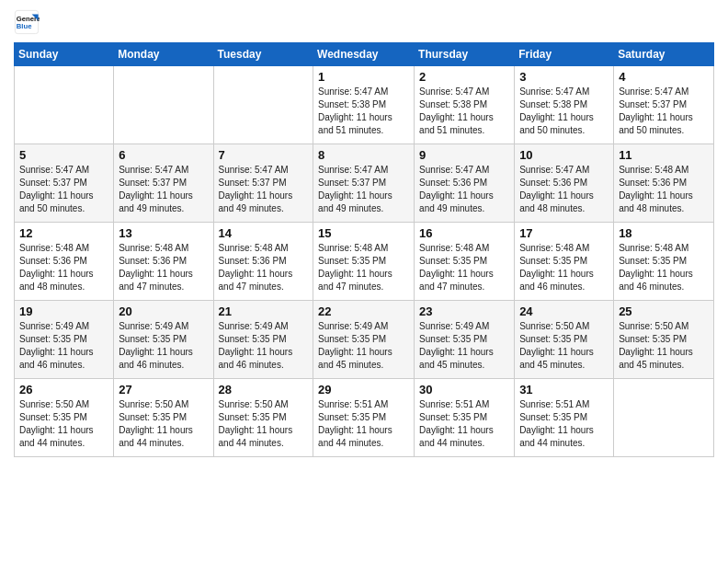 Image resolution: width=728 pixels, height=563 pixels. What do you see at coordinates (364, 261) in the screenshot?
I see `calendar-cell: 15Sunrise: 5:48 AM Sunset: 5:35 PM Dayli…` at bounding box center [364, 261].